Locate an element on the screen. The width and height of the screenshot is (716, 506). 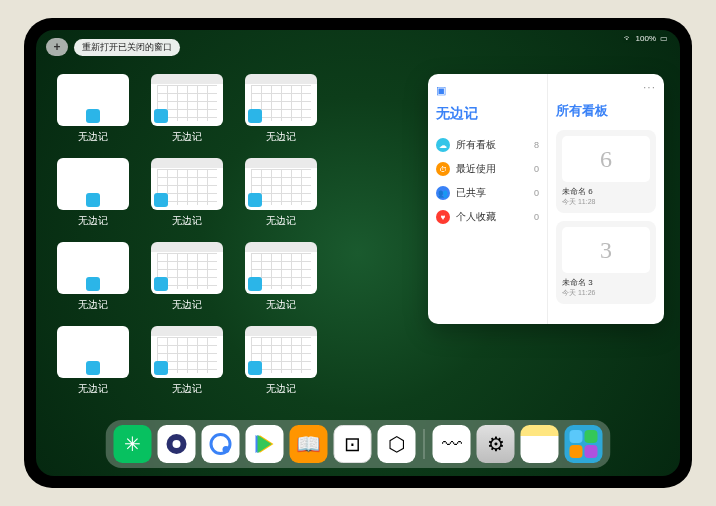
dock-wechat-icon: ✳ is located at coordinates (133, 444).